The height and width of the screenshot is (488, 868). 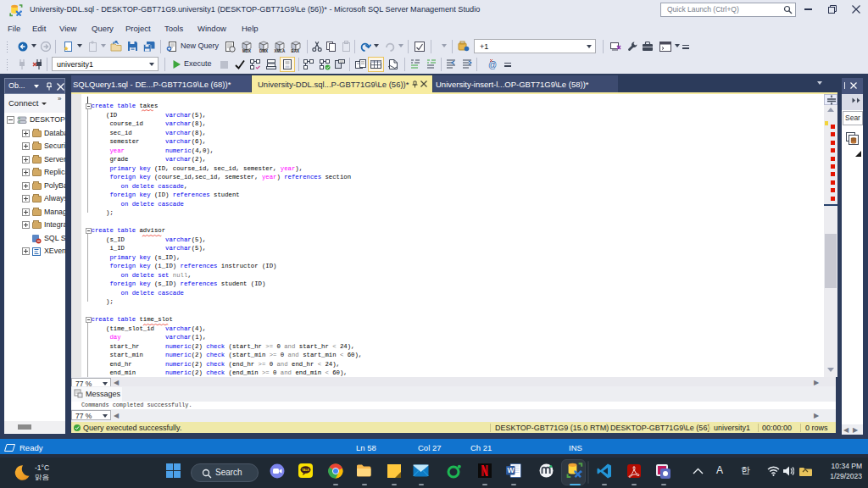 I want to click on svg-text: DMX, so click(x=264, y=51).